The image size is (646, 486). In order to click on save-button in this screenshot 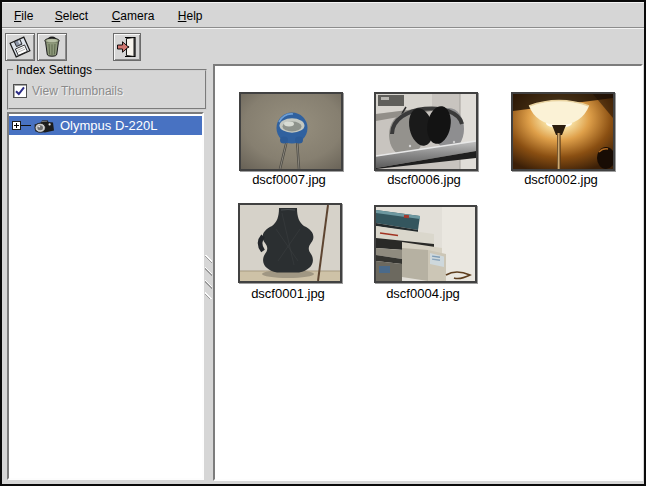, I will do `click(20, 47)`.